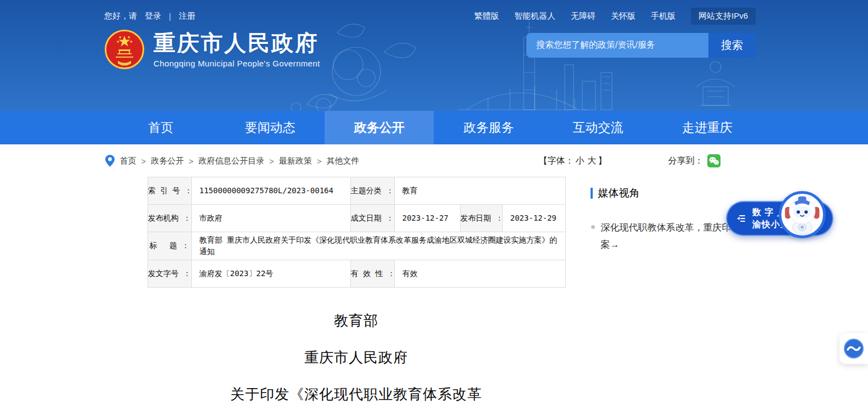  Describe the element at coordinates (802, 215) in the screenshot. I see `robot-mascot-icon` at that location.